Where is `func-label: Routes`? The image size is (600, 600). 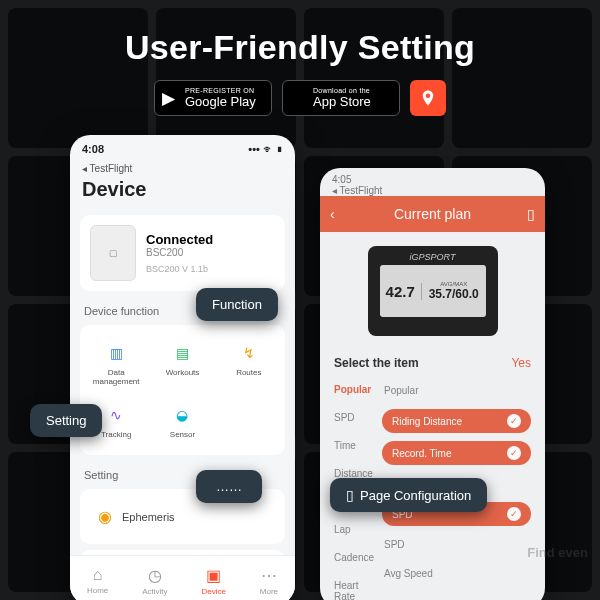 func-label: Routes is located at coordinates (248, 374).